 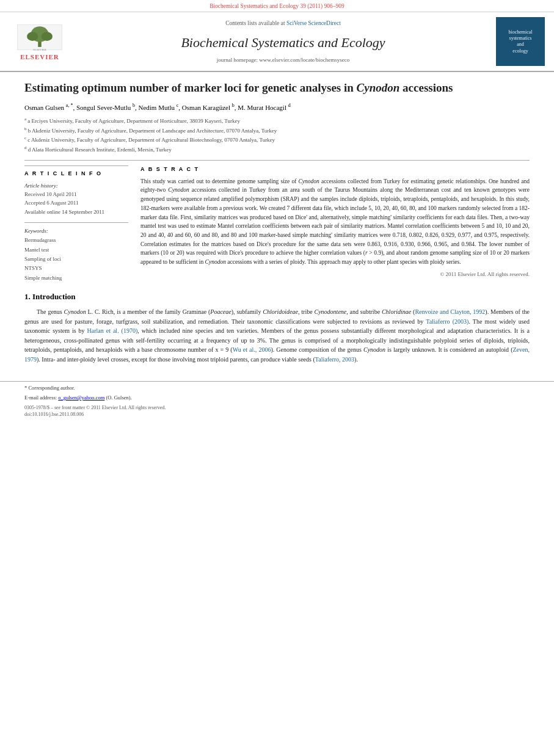 What do you see at coordinates (277, 224) in the screenshot?
I see `article-info-abstract-row: A R T I C L E I N F O Article history: R…` at bounding box center [277, 224].